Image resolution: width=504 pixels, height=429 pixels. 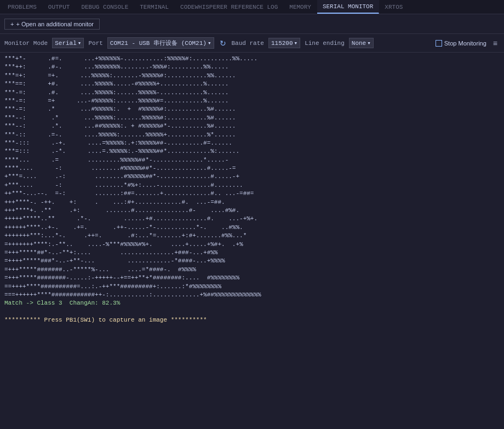 I want to click on refresh-button: ↻, so click(x=223, y=43).